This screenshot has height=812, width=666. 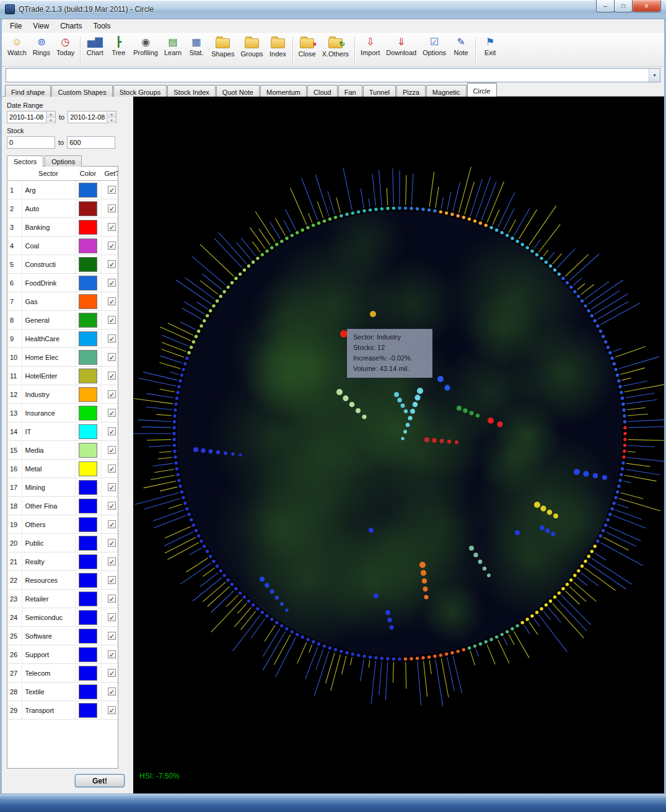 I want to click on combobox-input, so click(x=327, y=76).